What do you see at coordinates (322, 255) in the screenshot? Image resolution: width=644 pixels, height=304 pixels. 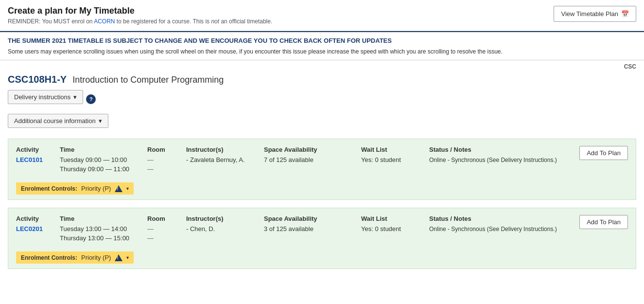 I see `enrolment-row-lec0201: Enrolment Controls: Priority (P) ▾` at bounding box center [322, 255].